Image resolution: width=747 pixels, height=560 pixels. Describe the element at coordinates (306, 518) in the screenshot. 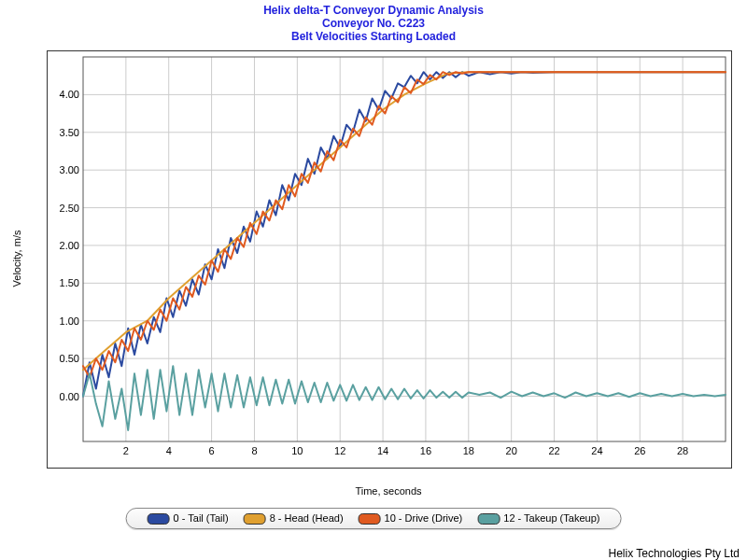

I see `legend-label: 8 - Head (Head)` at that location.